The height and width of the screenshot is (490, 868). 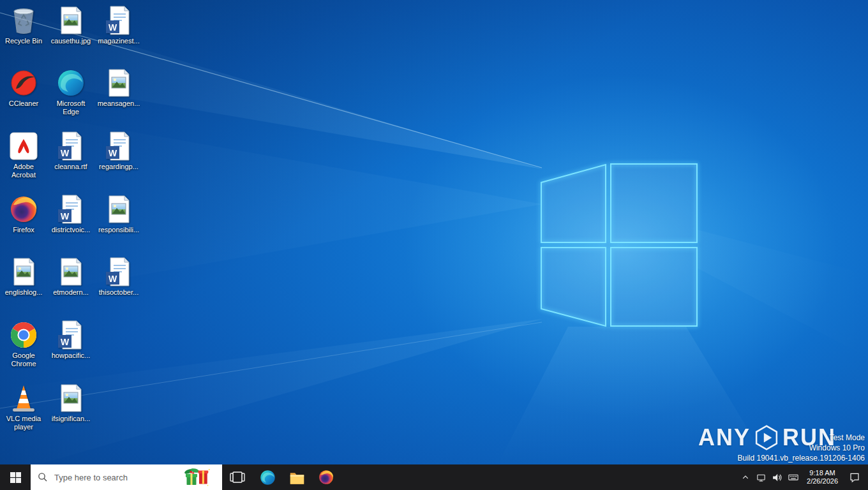 What do you see at coordinates (71, 403) in the screenshot?
I see `desktop-icon-ifsignifican: ifsignifican...` at bounding box center [71, 403].